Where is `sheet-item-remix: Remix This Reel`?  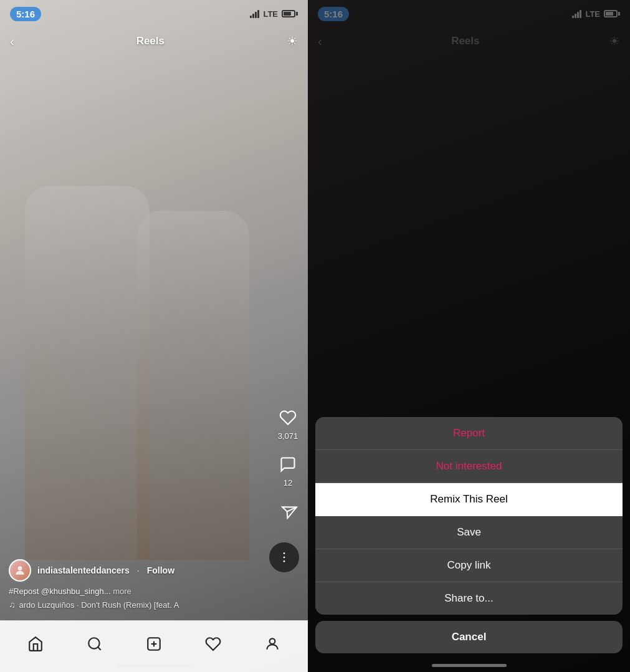
sheet-item-remix: Remix This Reel is located at coordinates (469, 500).